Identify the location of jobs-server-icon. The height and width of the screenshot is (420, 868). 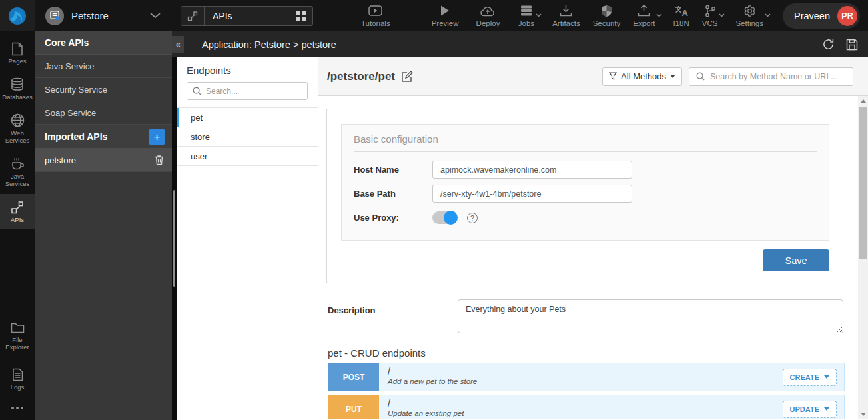
(526, 11).